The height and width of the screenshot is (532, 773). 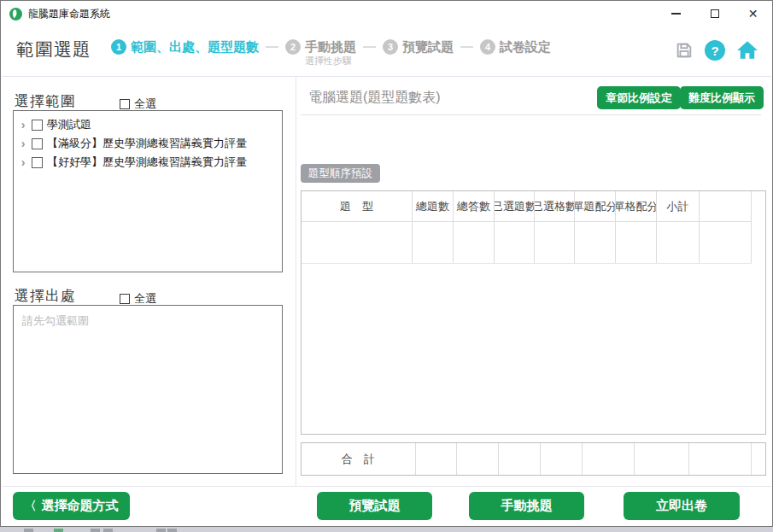 What do you see at coordinates (639, 97) in the screenshot?
I see `chapter-ratio-button: 章節比例設定` at bounding box center [639, 97].